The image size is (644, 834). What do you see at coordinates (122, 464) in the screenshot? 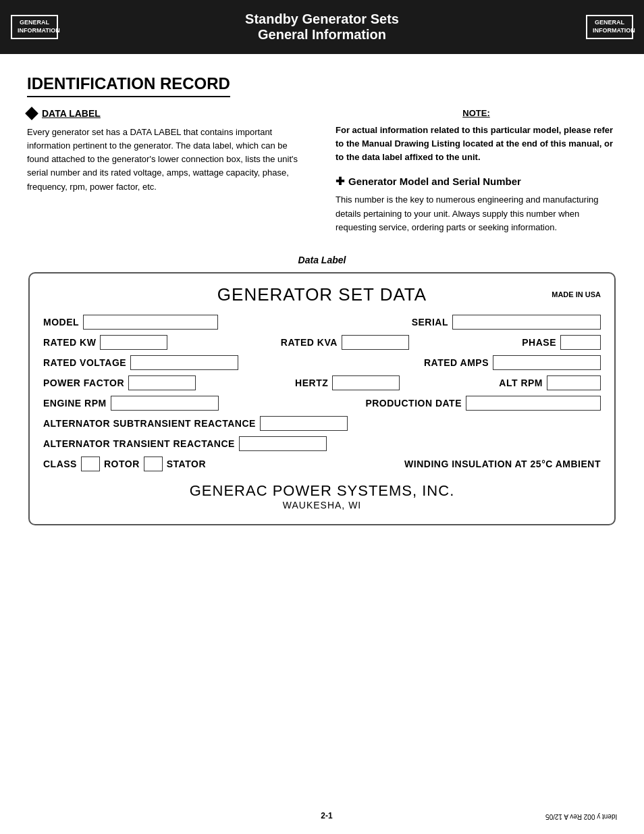
I see `rotor-label: ROTOR` at bounding box center [122, 464].